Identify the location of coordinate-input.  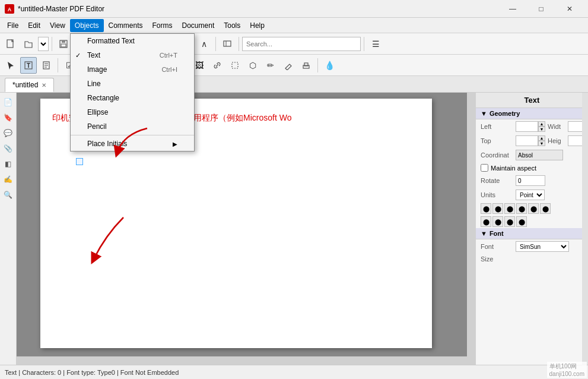
(539, 155).